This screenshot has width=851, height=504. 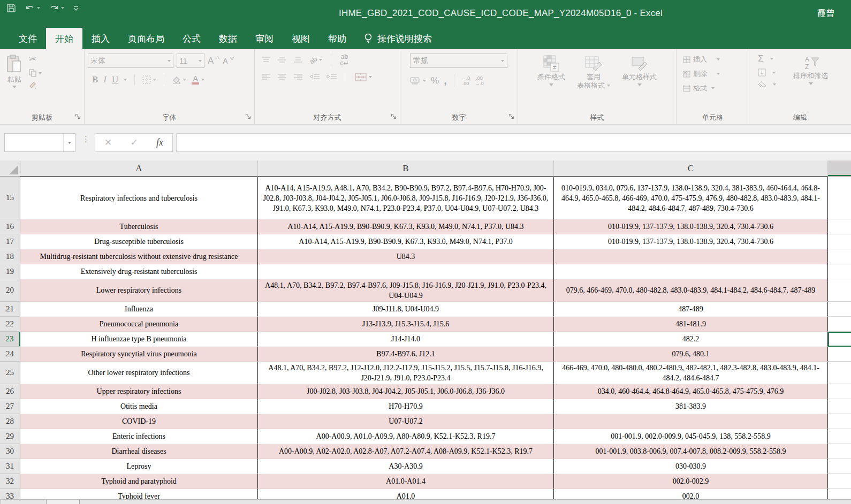 What do you see at coordinates (691, 392) in the screenshot?
I see `cell-C26: 034.0, 460-464.4, 464.8-464.9, 465.0-465…` at bounding box center [691, 392].